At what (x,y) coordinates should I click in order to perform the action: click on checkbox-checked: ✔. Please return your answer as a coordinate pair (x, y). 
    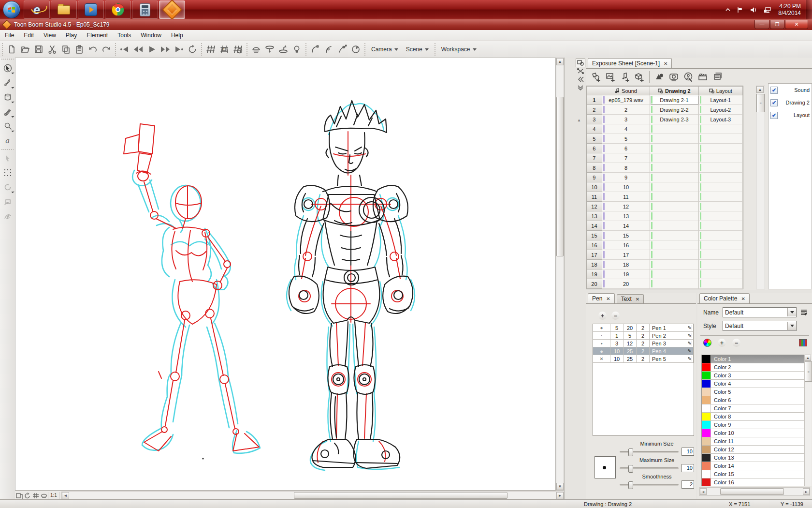
    Looking at the image, I should click on (774, 115).